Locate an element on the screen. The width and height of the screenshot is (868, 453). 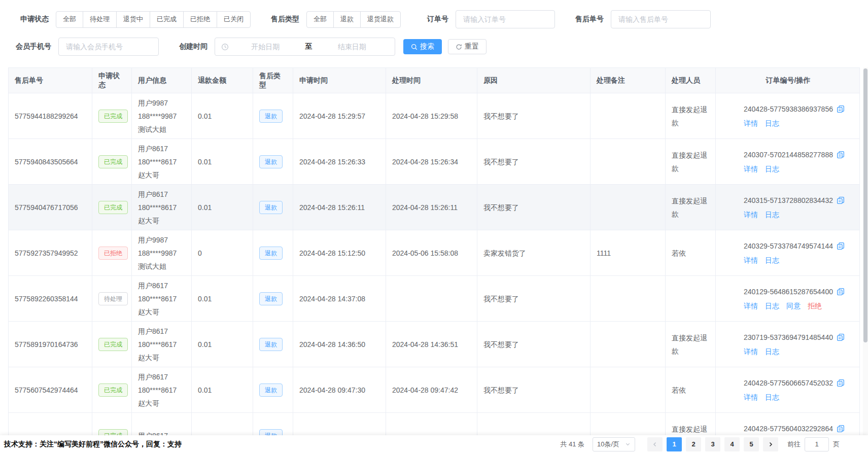
date-range-picker: 至 is located at coordinates (305, 47).